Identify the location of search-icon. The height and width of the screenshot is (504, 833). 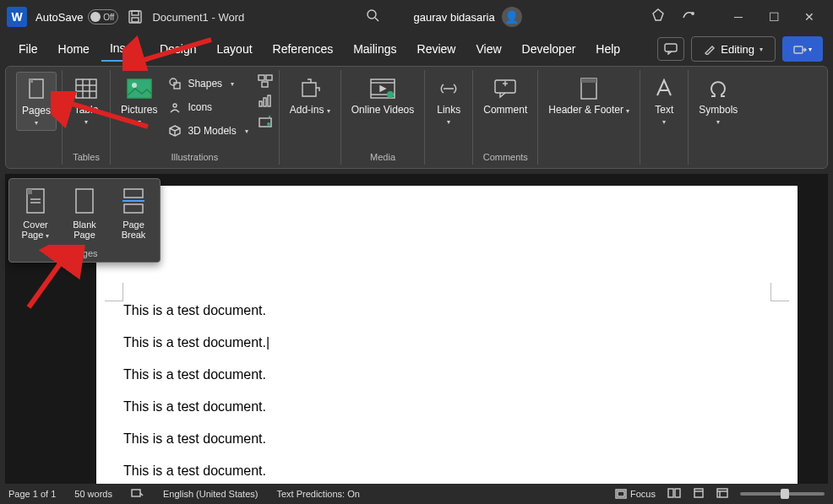
(373, 17).